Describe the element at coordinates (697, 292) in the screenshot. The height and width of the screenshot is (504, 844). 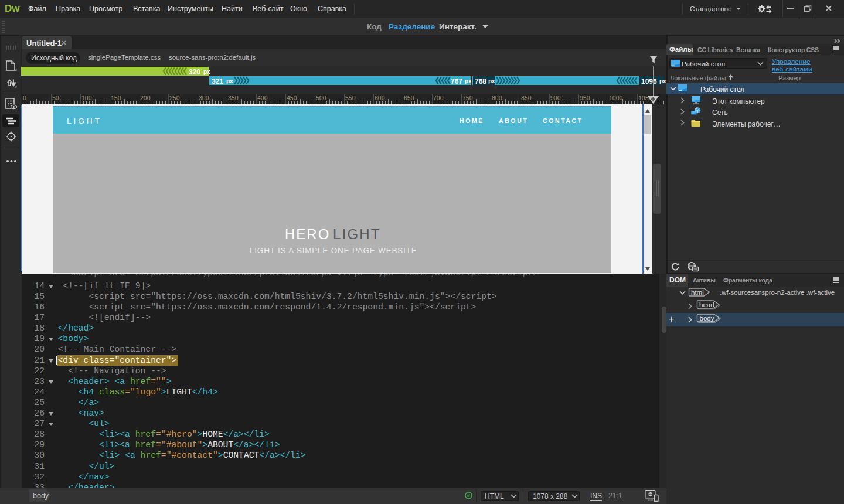
I see `svg-text: html` at that location.